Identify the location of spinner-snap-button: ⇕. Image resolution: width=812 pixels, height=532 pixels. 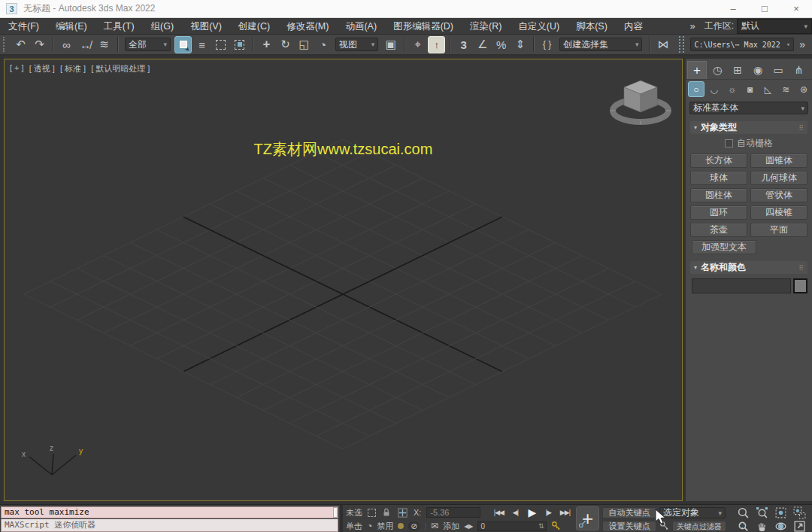
(520, 45).